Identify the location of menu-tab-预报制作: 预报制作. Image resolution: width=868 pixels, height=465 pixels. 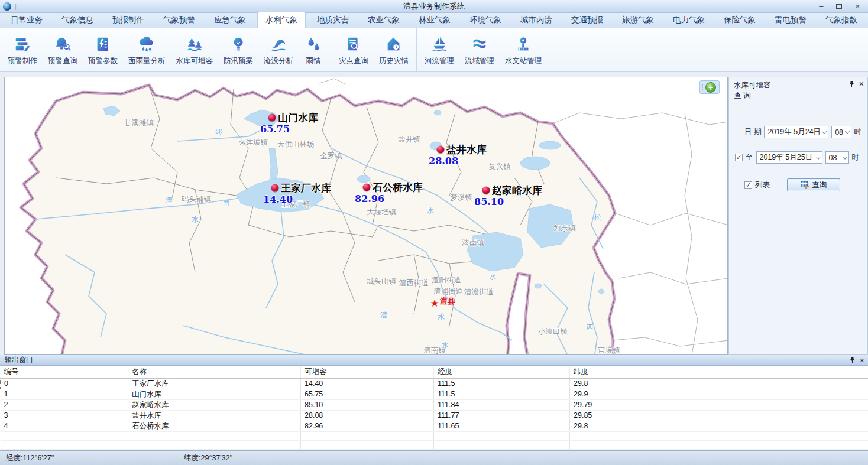
(128, 20).